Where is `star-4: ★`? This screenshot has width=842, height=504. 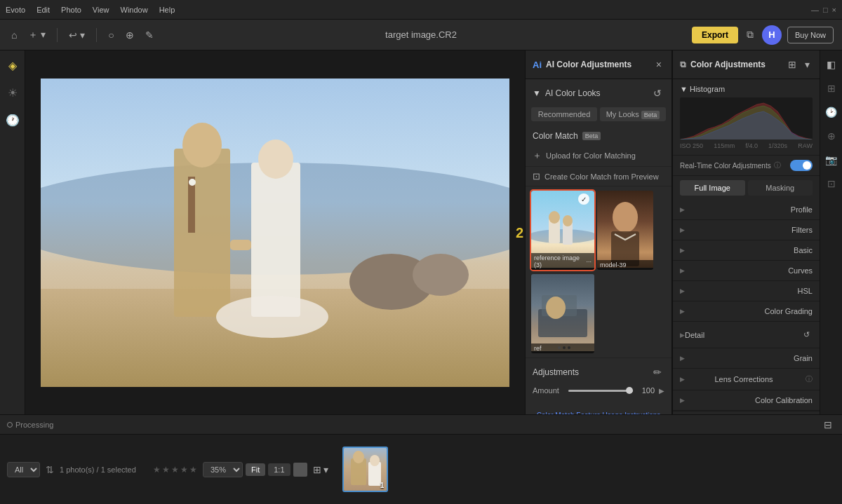 star-4: ★ is located at coordinates (184, 470).